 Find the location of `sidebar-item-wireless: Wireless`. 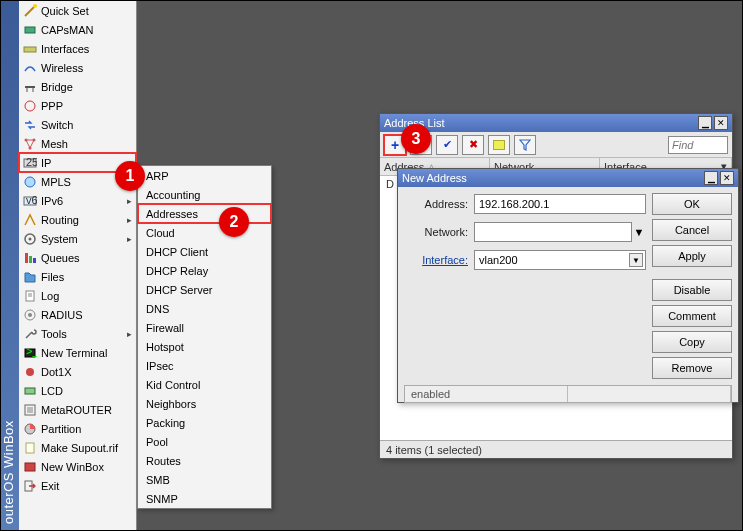

sidebar-item-wireless: Wireless is located at coordinates (78, 68).